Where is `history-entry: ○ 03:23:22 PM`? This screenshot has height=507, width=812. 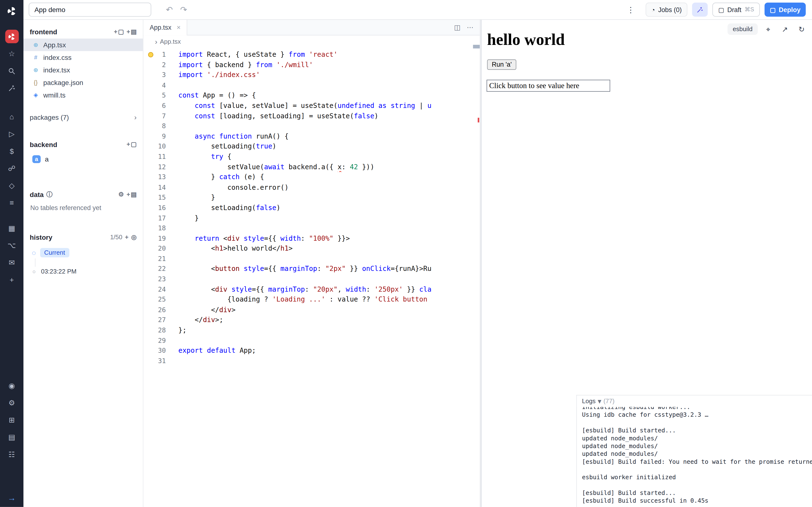 history-entry: ○ 03:23:22 PM is located at coordinates (83, 271).